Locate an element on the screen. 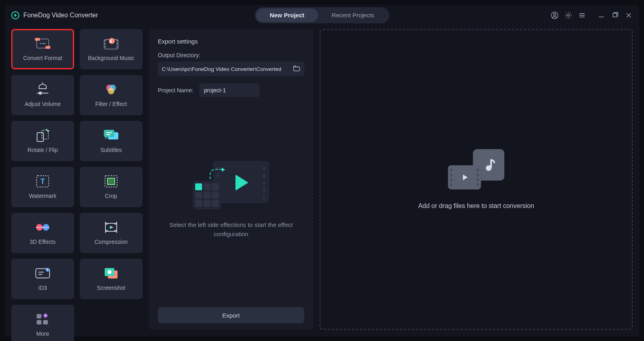  feature-background-music: Background Music is located at coordinates (111, 49).